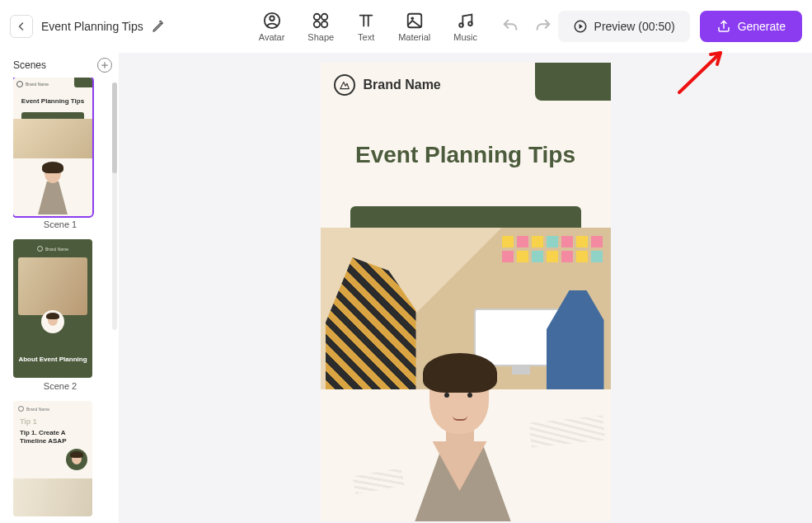 The height and width of the screenshot is (523, 812). What do you see at coordinates (466, 435) in the screenshot?
I see `canvas-avatar` at bounding box center [466, 435].